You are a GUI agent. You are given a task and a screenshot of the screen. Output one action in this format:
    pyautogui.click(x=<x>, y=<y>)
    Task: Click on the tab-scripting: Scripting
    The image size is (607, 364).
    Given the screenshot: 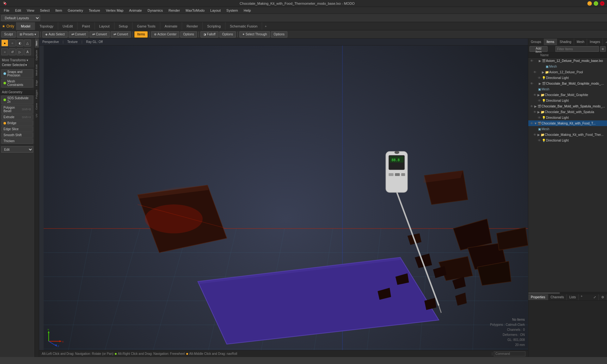 What is the action you would take?
    pyautogui.click(x=214, y=26)
    